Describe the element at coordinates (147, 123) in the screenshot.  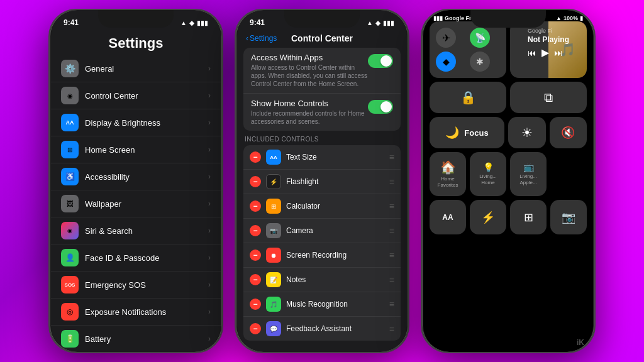
I see `display-label: Display & Brightness` at that location.